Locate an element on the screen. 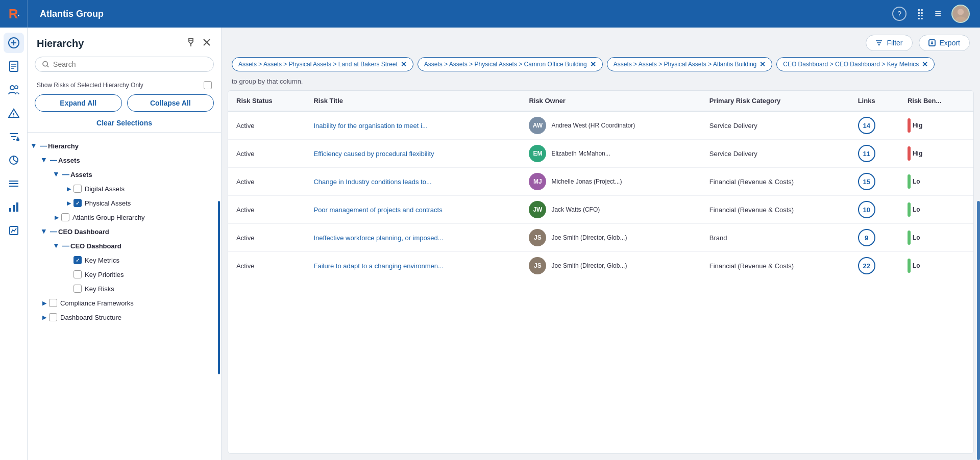 The image size is (980, 460). group-hint: to group by that column. is located at coordinates (601, 83).